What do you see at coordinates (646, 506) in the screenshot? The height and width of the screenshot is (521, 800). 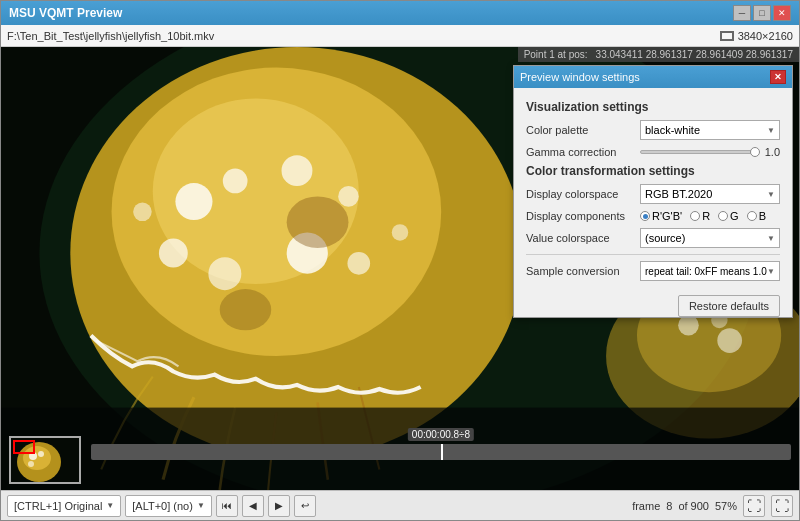 I see `frame-label: frame` at bounding box center [646, 506].